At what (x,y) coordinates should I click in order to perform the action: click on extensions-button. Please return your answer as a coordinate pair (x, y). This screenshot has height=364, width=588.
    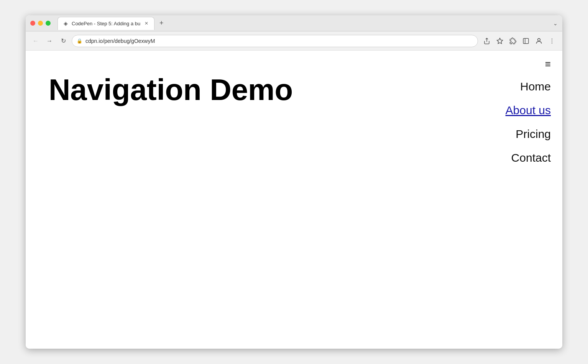
    Looking at the image, I should click on (513, 41).